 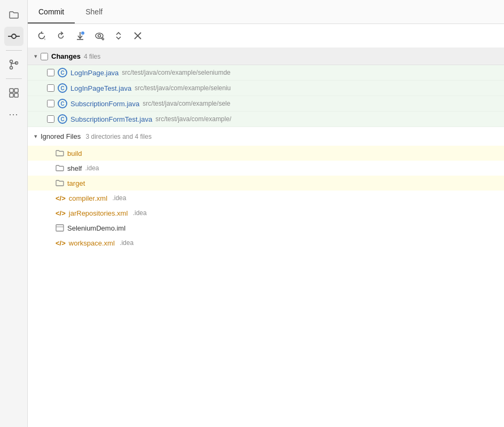 I want to click on file-item-loginpagetest: C LogInPageTest.java src/test/java/com/e…, so click(x=266, y=89).